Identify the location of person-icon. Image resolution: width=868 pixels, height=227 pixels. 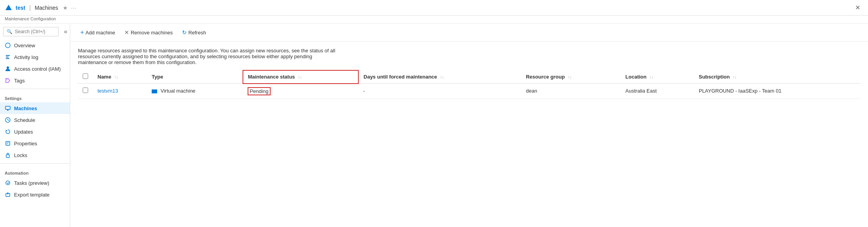
(8, 69).